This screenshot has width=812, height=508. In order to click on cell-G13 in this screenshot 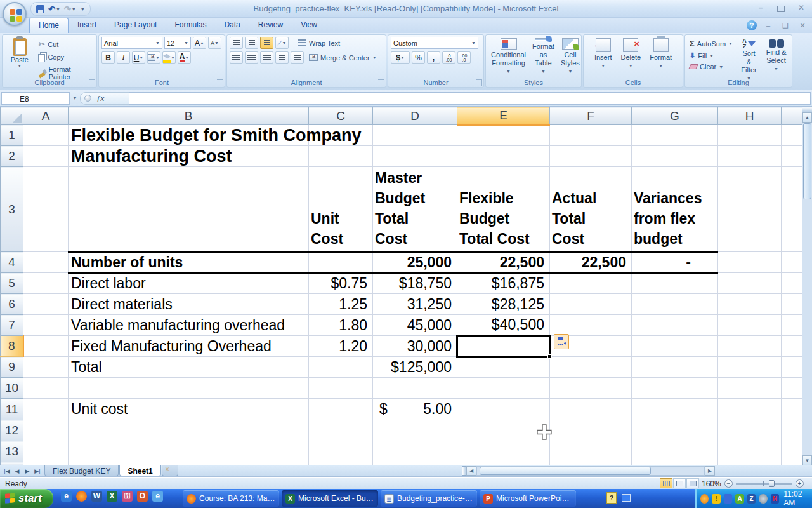, I will do `click(675, 452)`.